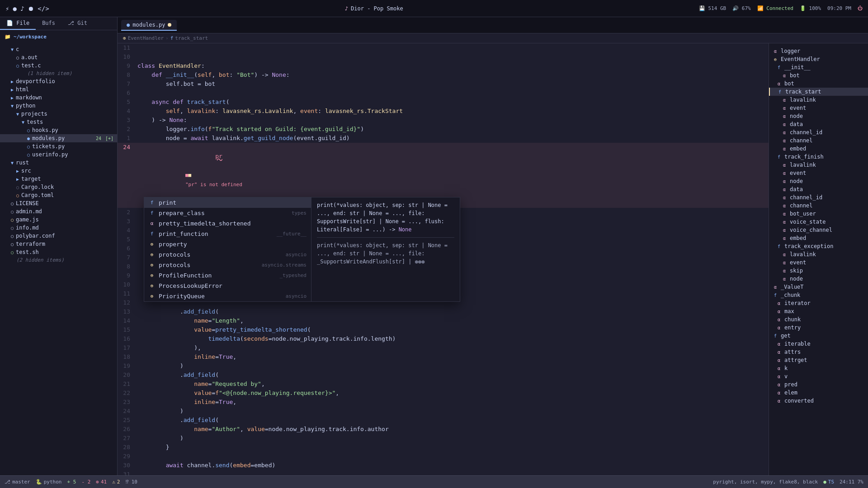 Image resolution: width=868 pixels, height=488 pixels. What do you see at coordinates (59, 130) in the screenshot?
I see `sidebar-item-hooks-py: ○ hooks.py` at bounding box center [59, 130].